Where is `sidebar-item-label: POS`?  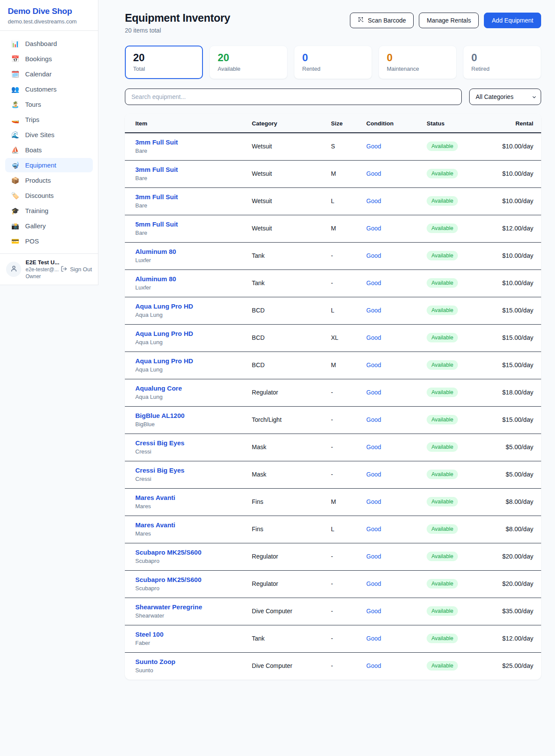
sidebar-item-label: POS is located at coordinates (32, 241).